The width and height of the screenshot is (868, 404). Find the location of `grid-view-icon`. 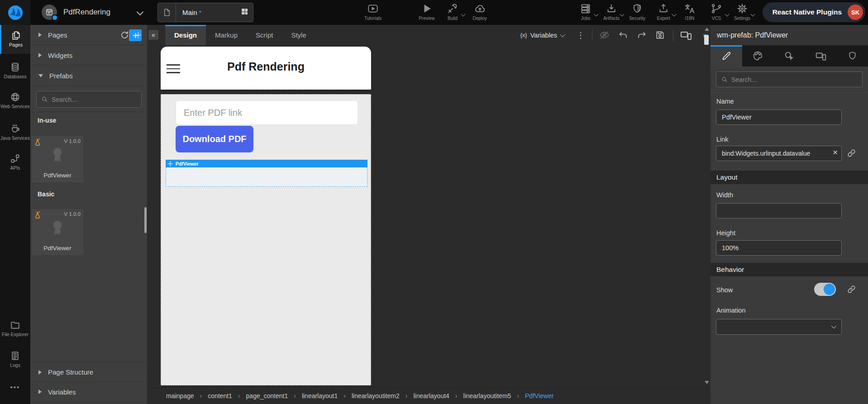

grid-view-icon is located at coordinates (244, 13).